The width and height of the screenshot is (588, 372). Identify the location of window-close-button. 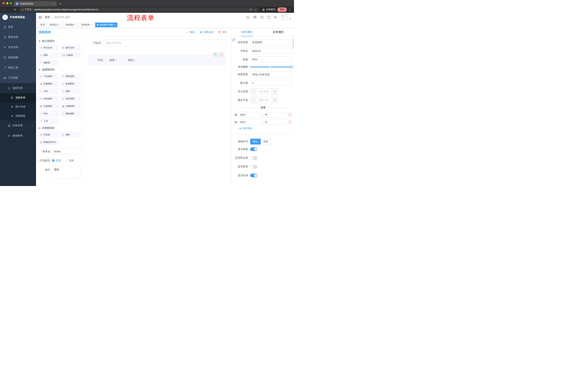
(3, 3).